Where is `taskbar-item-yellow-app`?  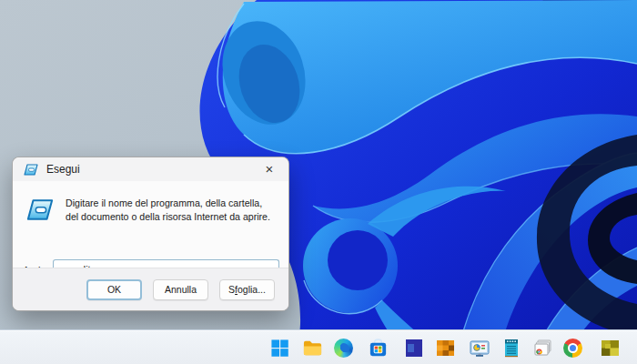 taskbar-item-yellow-app is located at coordinates (610, 348).